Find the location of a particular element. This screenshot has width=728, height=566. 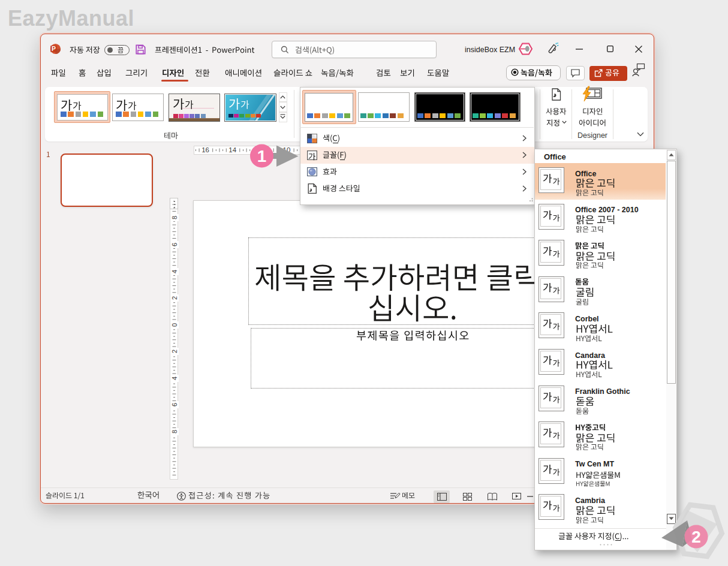

svg-text: 1 is located at coordinates (262, 156).